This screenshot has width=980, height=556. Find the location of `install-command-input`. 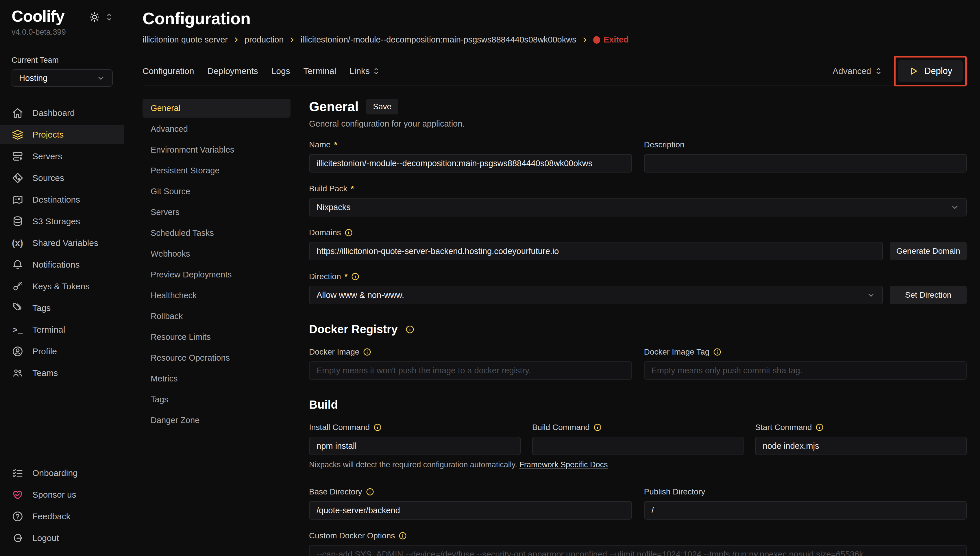

install-command-input is located at coordinates (415, 446).